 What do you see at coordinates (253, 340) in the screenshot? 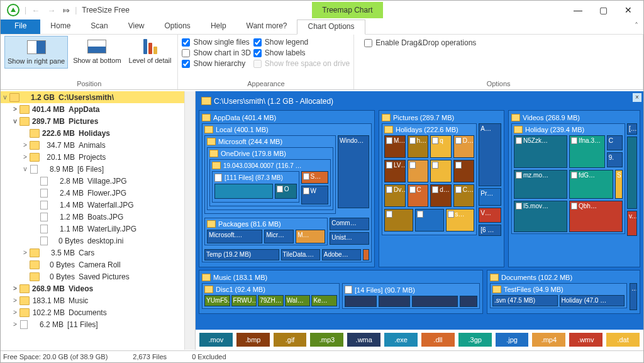
I see `legend-bmp: .bmp` at bounding box center [253, 340].